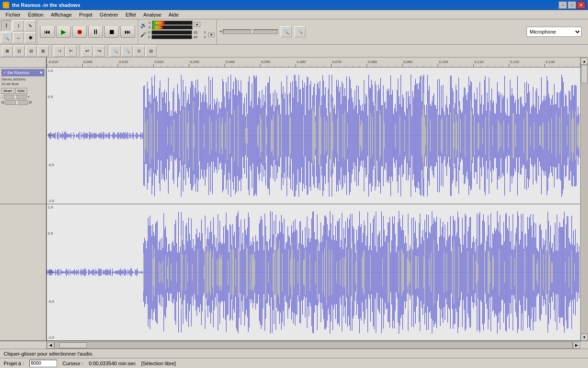 This screenshot has width=588, height=368. Describe the element at coordinates (47, 32) in the screenshot. I see `rewind-button: ⏮` at that location.